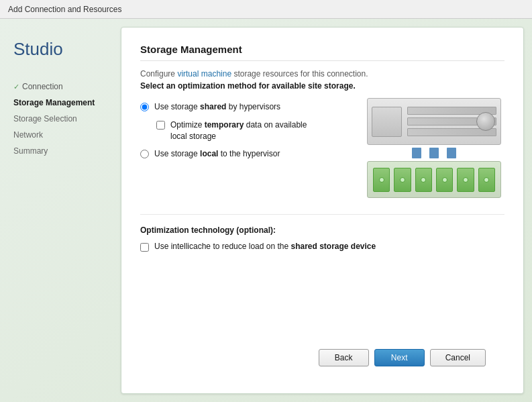  What do you see at coordinates (145, 247) in the screenshot?
I see `checkbox-intellicache` at bounding box center [145, 247].